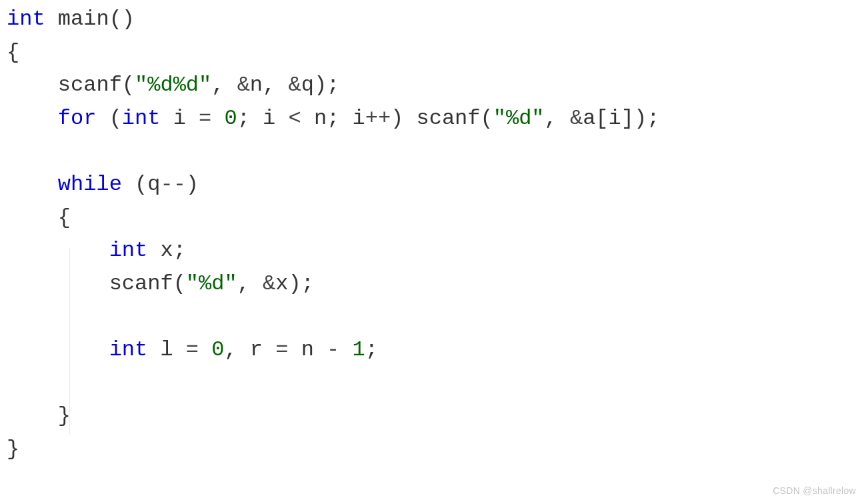 The height and width of the screenshot is (504, 868). What do you see at coordinates (628, 119) in the screenshot?
I see `rbracket: ]` at bounding box center [628, 119].